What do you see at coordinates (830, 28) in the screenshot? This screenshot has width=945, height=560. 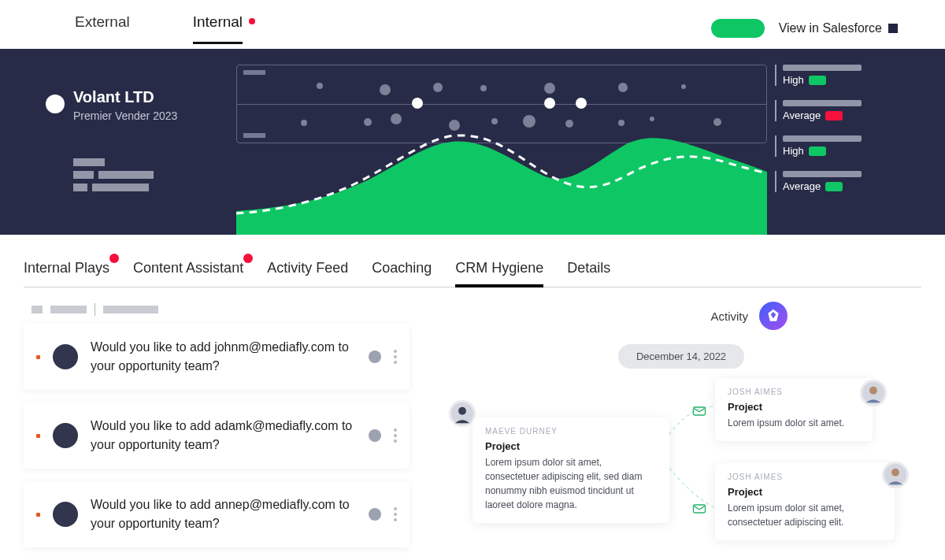 I see `link-label: View in Salesforce` at bounding box center [830, 28].